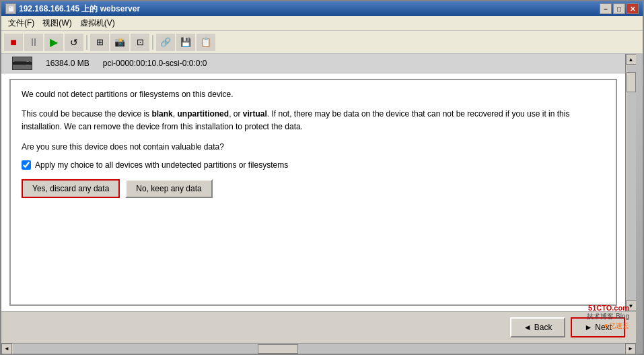  Describe the element at coordinates (322, 9) in the screenshot. I see `title-bar: 🖥 192.168.166.145 上的 webserver – □ ✕` at that location.